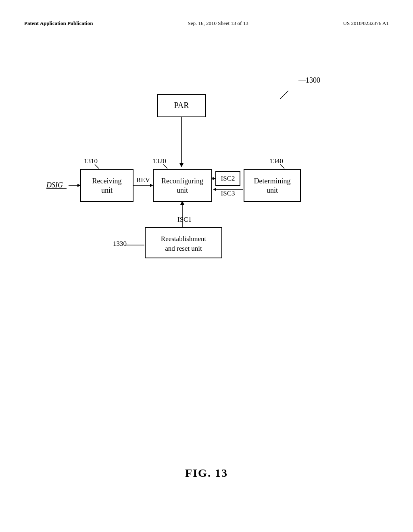 Image resolution: width=413 pixels, height=532 pixels. I want to click on determining-unit-box, so click(272, 185).